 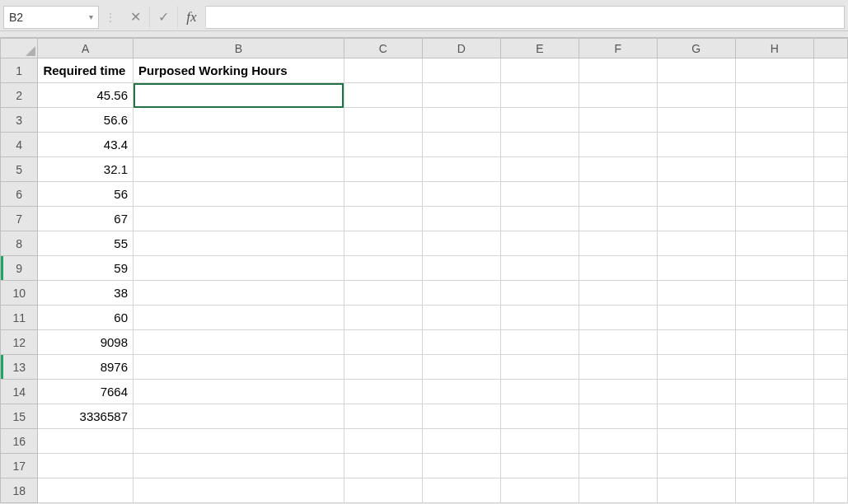 I want to click on fx-icon: fx, so click(x=192, y=17).